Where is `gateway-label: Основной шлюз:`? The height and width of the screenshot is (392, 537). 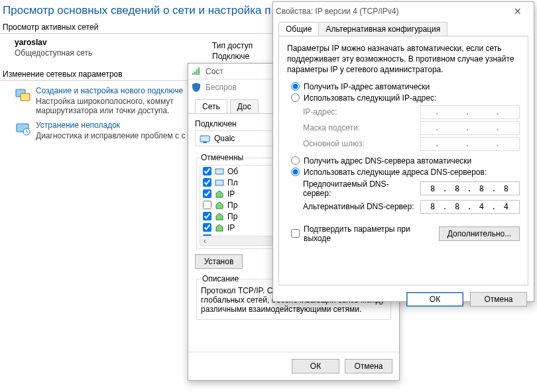
gateway-label: Основной шлюз: is located at coordinates (359, 144).